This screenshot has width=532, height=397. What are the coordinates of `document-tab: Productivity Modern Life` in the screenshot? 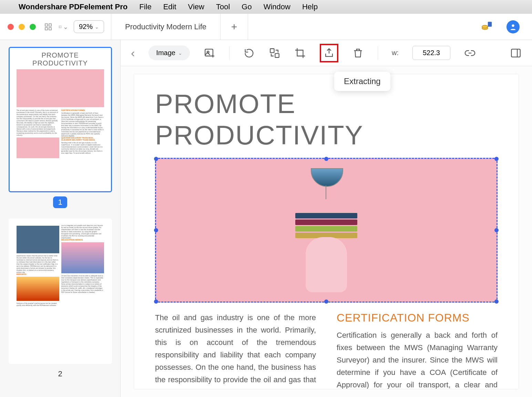 It's located at (166, 27).